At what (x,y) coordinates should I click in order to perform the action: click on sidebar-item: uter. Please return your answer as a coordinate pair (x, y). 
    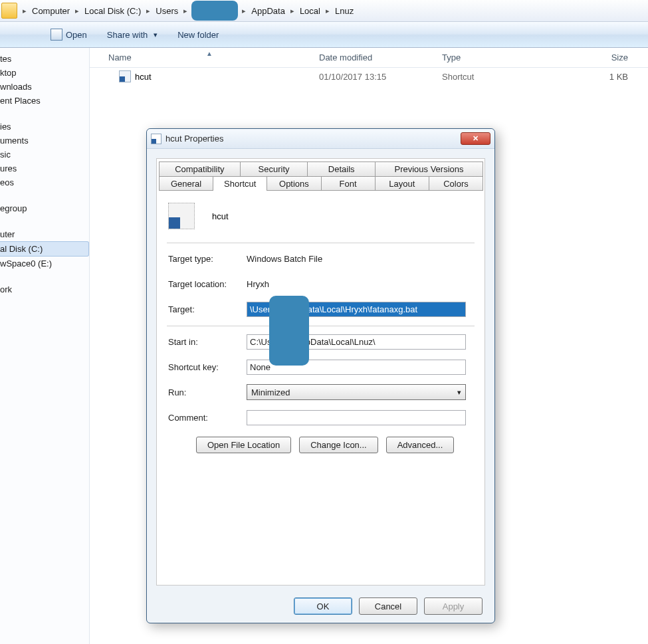
    Looking at the image, I should click on (45, 234).